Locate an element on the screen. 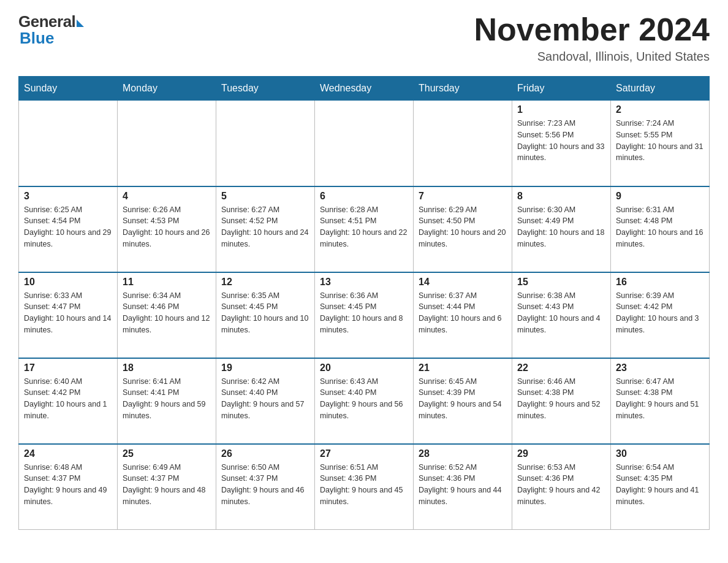 The image size is (728, 563). day-info: Sunrise: 6:38 AM Sunset: 4:43 PM Dayligh… is located at coordinates (561, 313).